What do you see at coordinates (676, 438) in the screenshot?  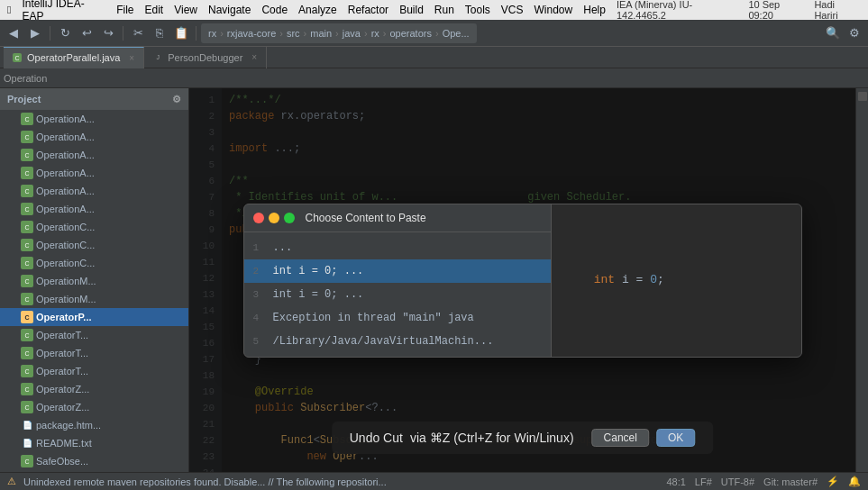 I see `ok-button: OK` at bounding box center [676, 438].